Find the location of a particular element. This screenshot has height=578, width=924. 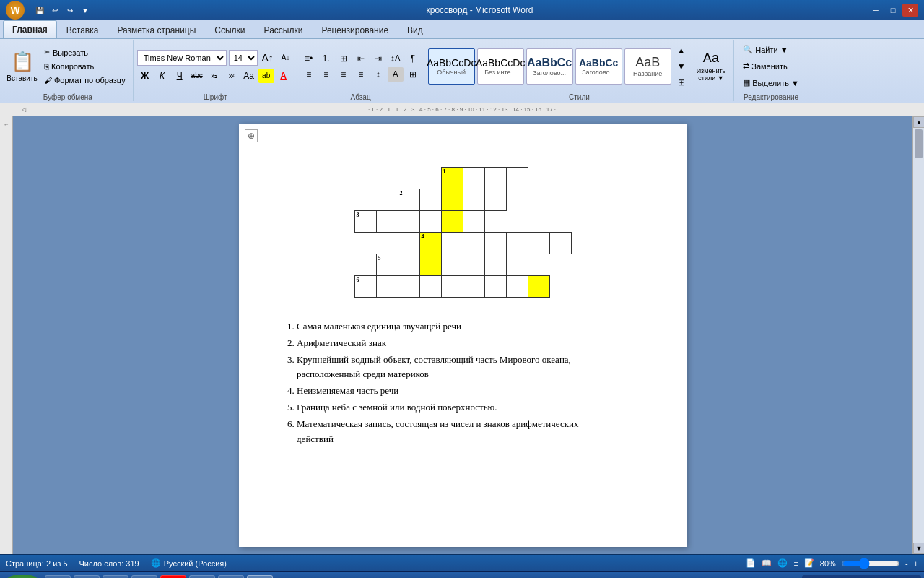

taskbar-yandex-btn: Я is located at coordinates (144, 577).